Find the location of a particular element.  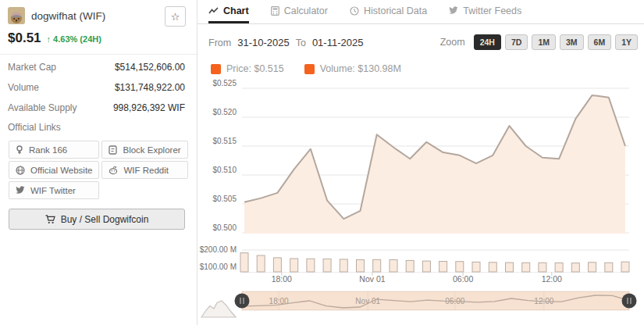

up-arrow-icon: ↑ is located at coordinates (49, 39).